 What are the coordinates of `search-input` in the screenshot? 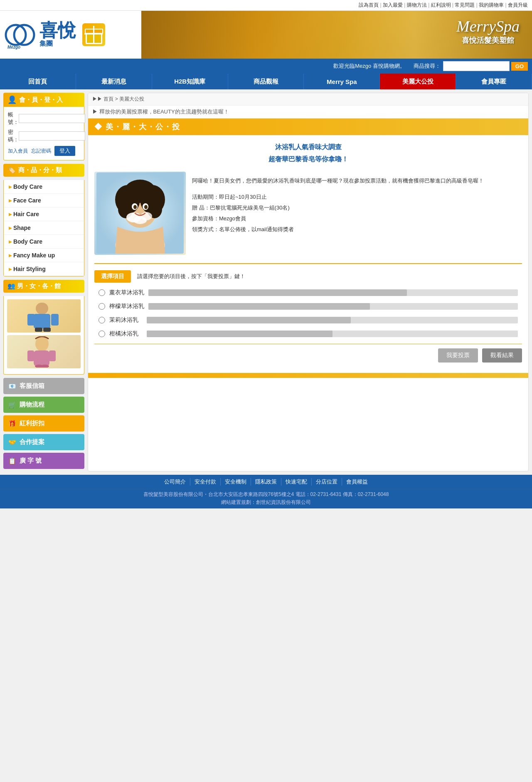 It's located at (476, 66).